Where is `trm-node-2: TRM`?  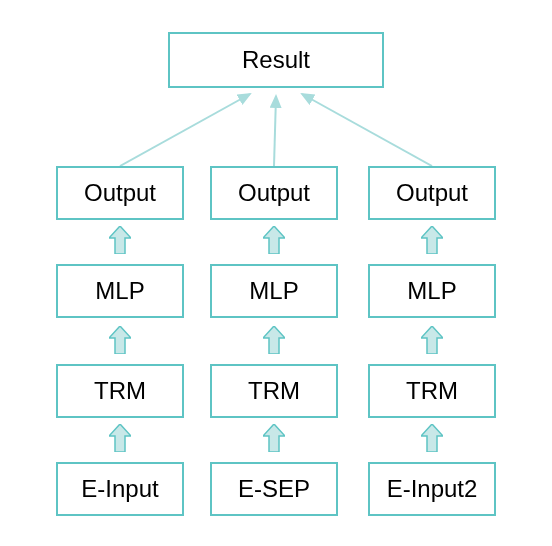
trm-node-2: TRM is located at coordinates (274, 391).